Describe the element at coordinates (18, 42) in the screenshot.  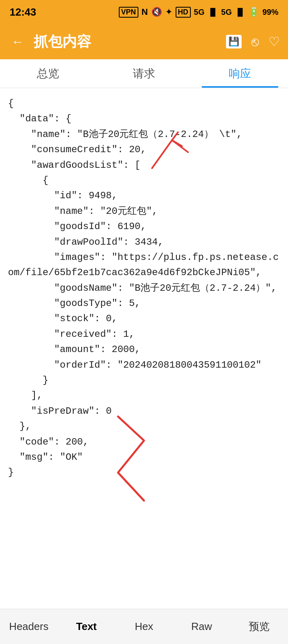
I see `back-button: ←` at that location.